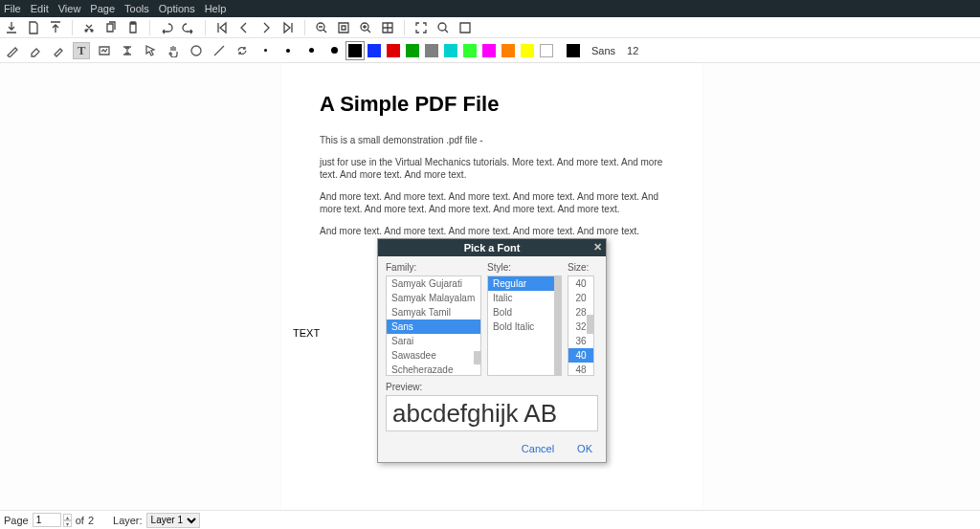  Describe the element at coordinates (585, 449) in the screenshot. I see `ok-button: OK` at that location.